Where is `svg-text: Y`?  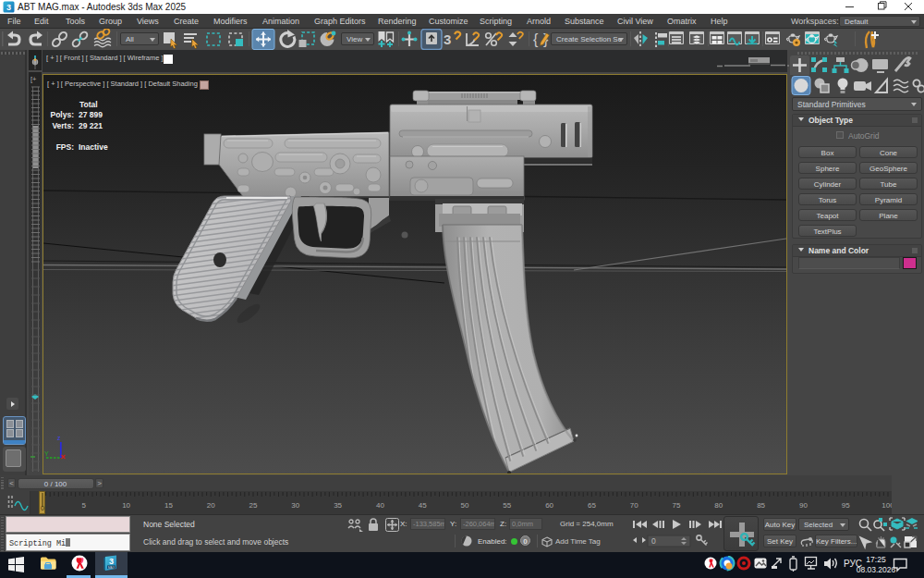
svg-text: Y is located at coordinates (46, 453).